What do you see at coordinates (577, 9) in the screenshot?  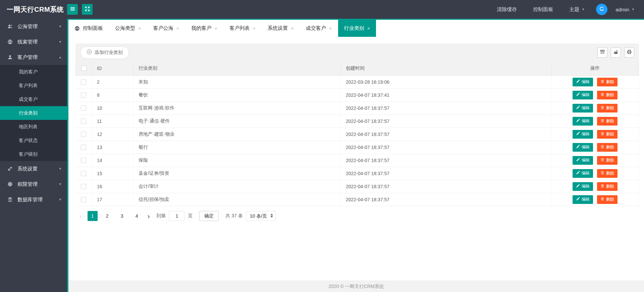 I see `theme-dropdown: 主题 ▼` at bounding box center [577, 9].